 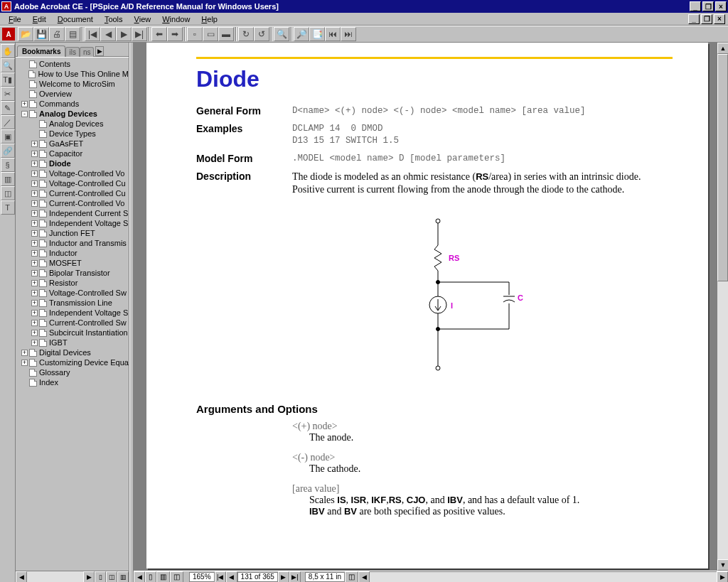 What do you see at coordinates (73, 124) in the screenshot?
I see `bookmark-item: Analog Devices` at bounding box center [73, 124].